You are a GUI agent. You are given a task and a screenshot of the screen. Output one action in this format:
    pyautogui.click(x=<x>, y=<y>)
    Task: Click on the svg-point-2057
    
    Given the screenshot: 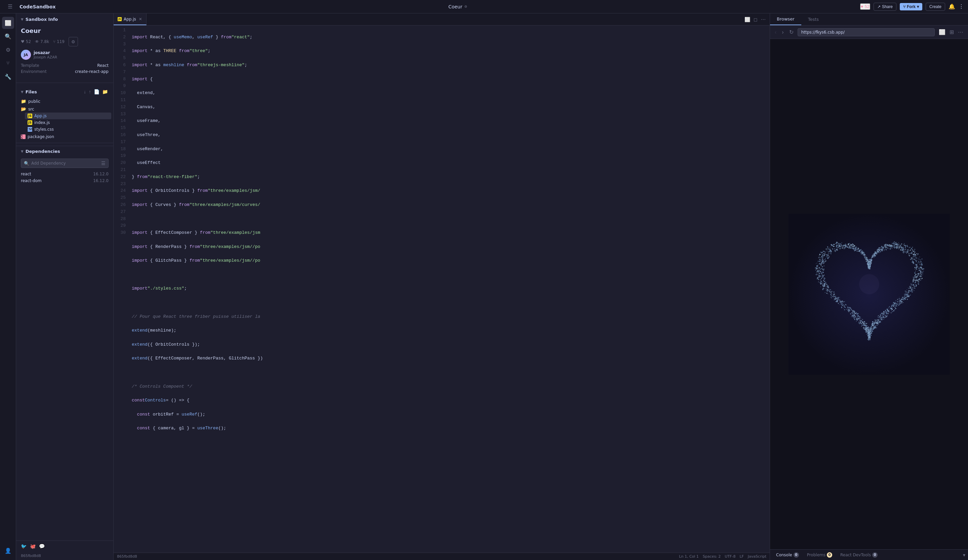 What is the action you would take?
    pyautogui.click(x=892, y=243)
    